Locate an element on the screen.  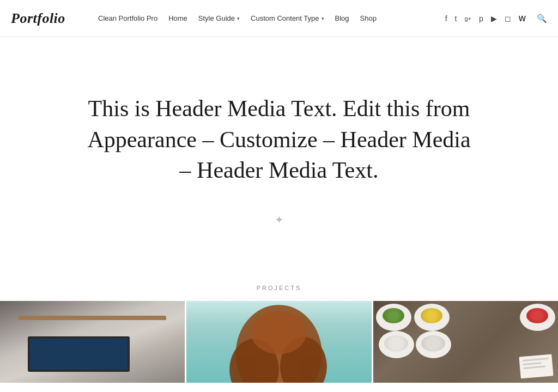
site-logo: Portfolio is located at coordinates (54, 19).